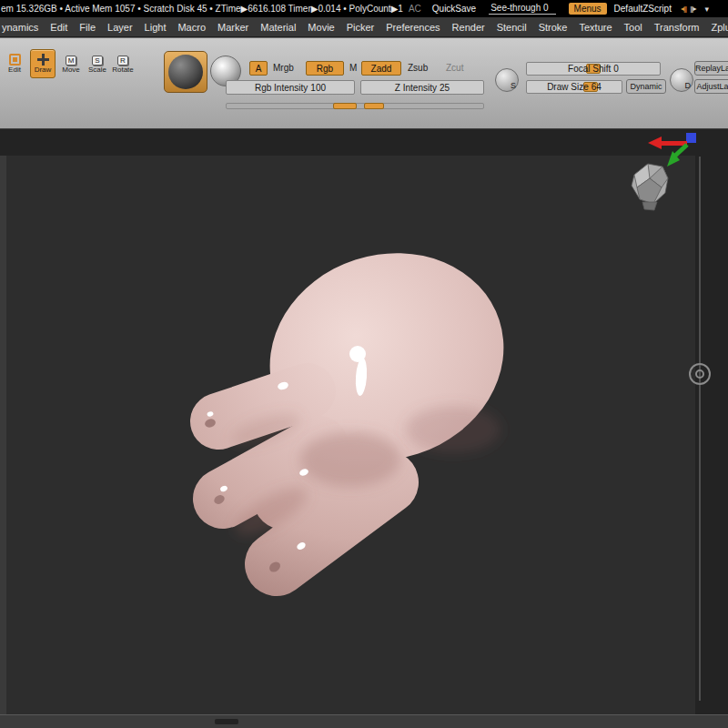 The width and height of the screenshot is (728, 728). What do you see at coordinates (700, 374) in the screenshot?
I see `tray-handle-inner-ring` at bounding box center [700, 374].